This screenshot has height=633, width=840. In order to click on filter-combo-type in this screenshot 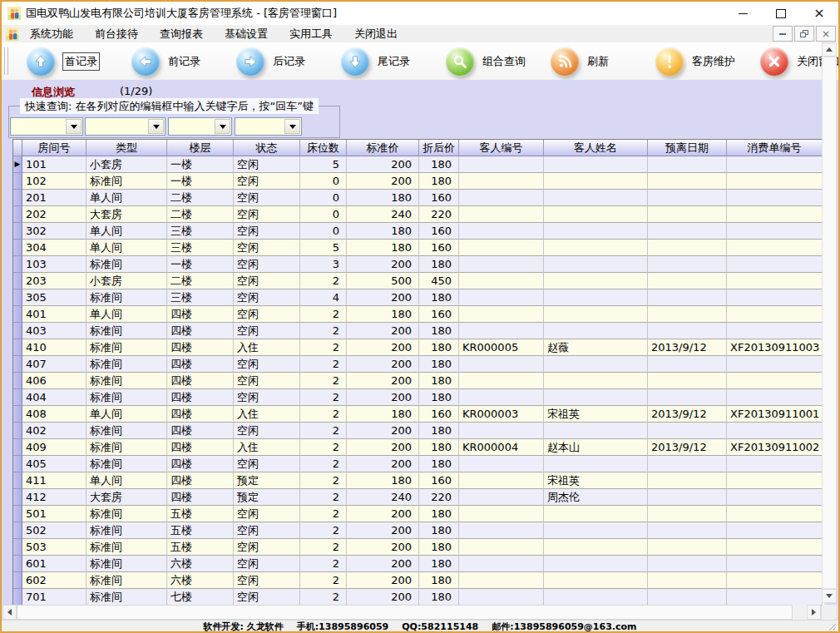, I will do `click(125, 126)`.